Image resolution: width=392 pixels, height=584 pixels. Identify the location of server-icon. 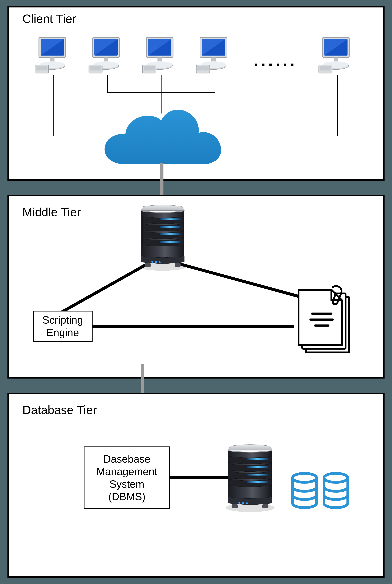
(250, 478).